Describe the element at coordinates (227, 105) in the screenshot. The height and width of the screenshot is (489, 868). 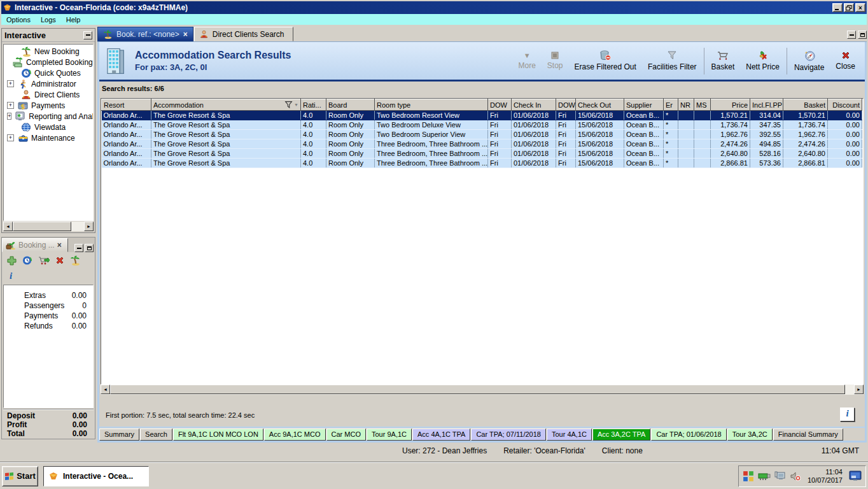
I see `column-header: Accommodation ▼` at that location.